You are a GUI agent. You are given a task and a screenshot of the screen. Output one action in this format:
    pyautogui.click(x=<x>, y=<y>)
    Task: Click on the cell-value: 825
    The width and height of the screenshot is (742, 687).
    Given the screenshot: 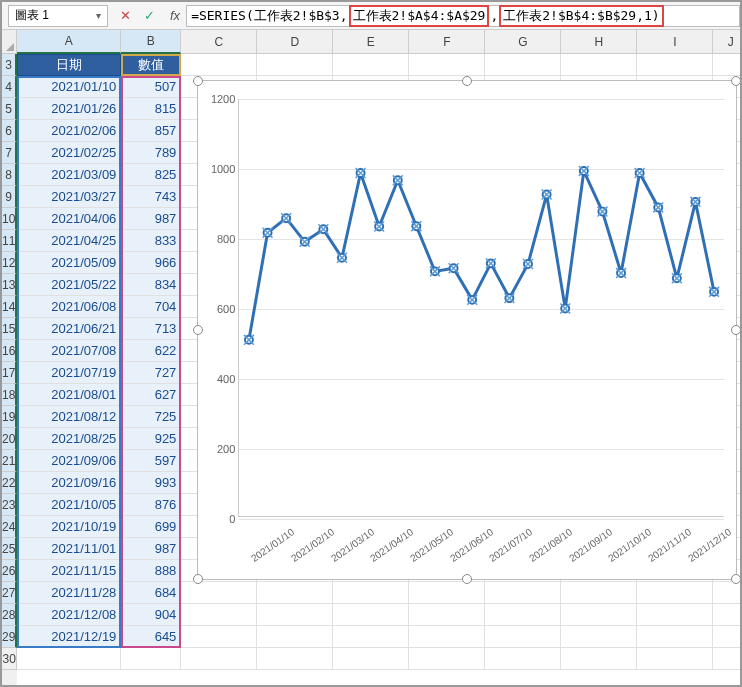 What is the action you would take?
    pyautogui.click(x=151, y=175)
    